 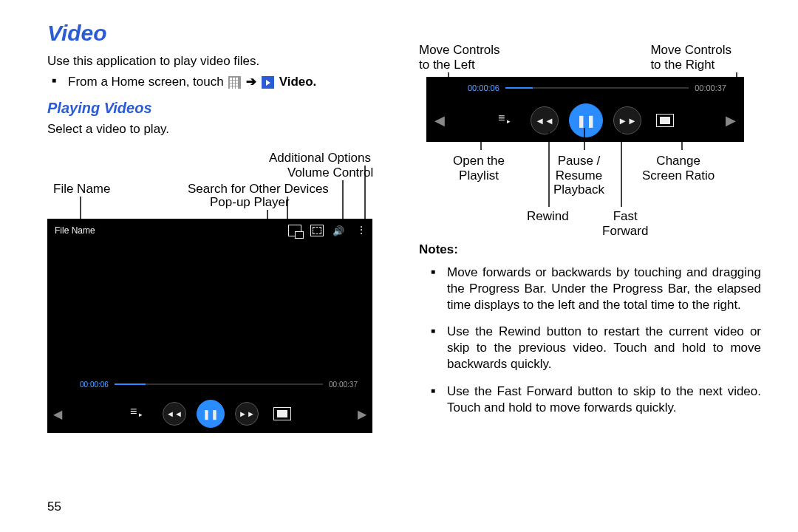 What do you see at coordinates (317, 231) in the screenshot?
I see `search-devices-icon` at bounding box center [317, 231].